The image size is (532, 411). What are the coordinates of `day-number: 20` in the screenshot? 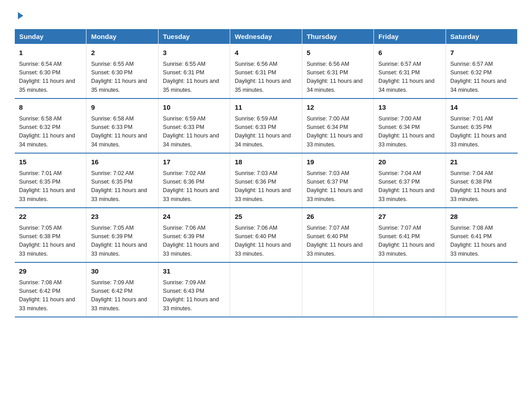 It's located at (409, 162).